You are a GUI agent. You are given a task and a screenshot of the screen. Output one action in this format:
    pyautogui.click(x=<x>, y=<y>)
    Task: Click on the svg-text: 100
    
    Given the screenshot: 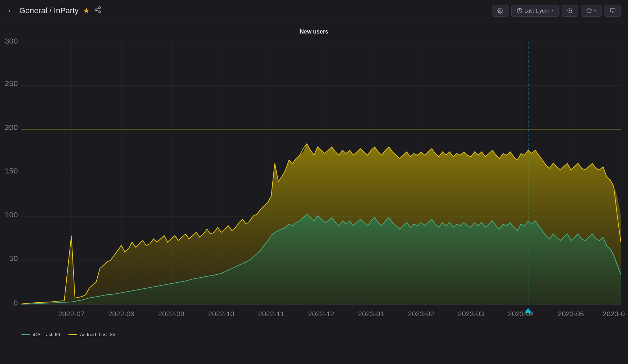 What is the action you would take?
    pyautogui.click(x=11, y=215)
    